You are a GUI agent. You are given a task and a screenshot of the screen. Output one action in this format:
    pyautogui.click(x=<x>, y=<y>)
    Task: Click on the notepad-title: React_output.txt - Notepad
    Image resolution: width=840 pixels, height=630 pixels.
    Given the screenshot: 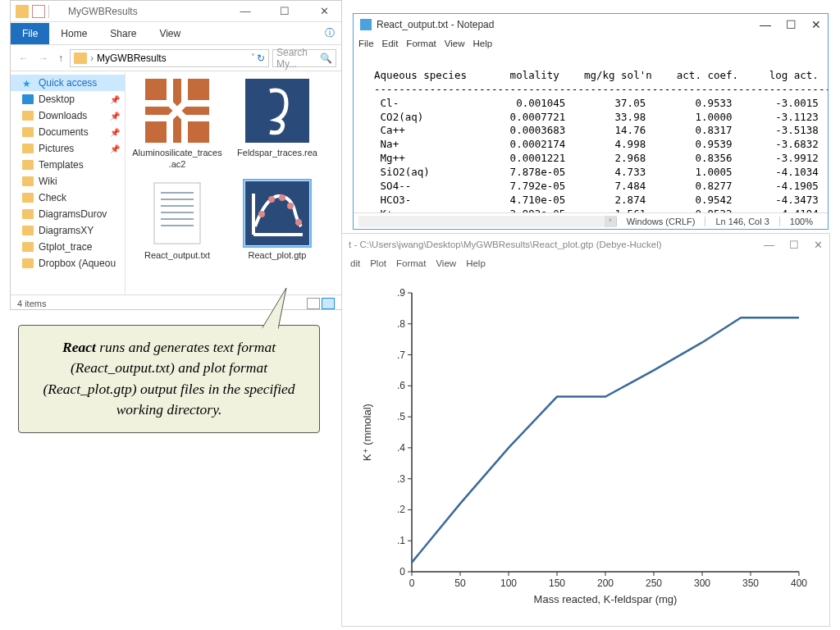 What is the action you would take?
    pyautogui.click(x=435, y=25)
    